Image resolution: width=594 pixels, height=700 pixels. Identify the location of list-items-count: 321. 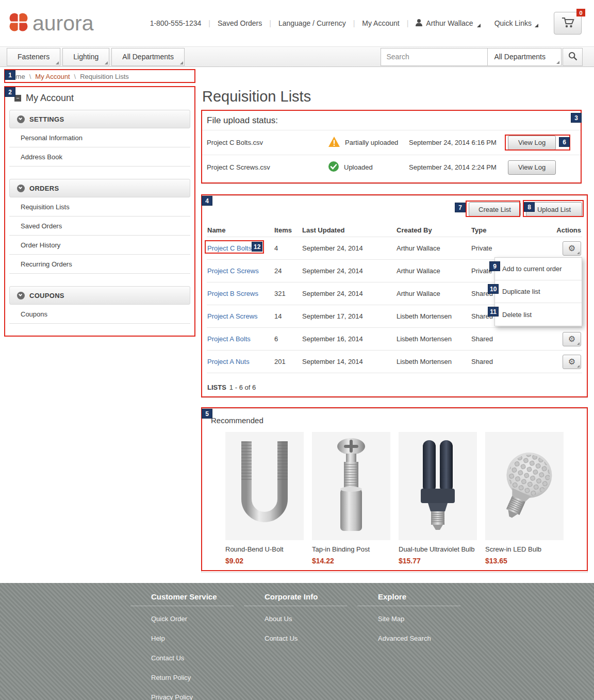
(286, 294).